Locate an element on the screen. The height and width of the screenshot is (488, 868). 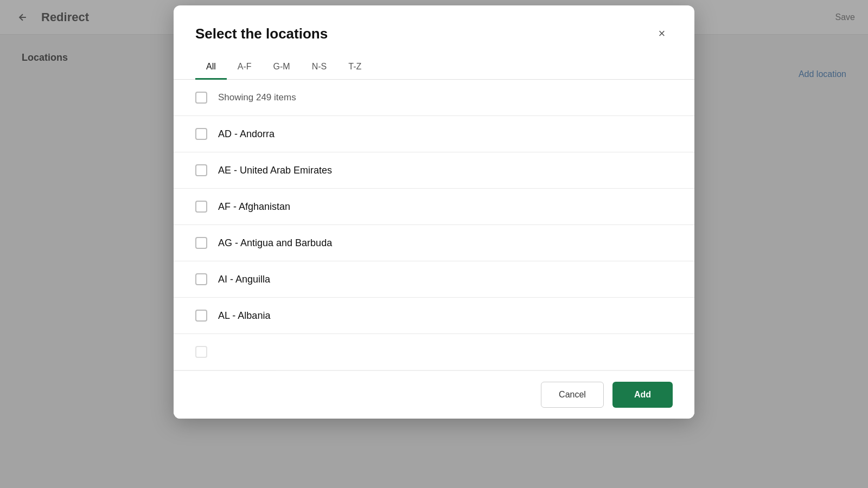
item-label-al: AL - Albania is located at coordinates (244, 316).